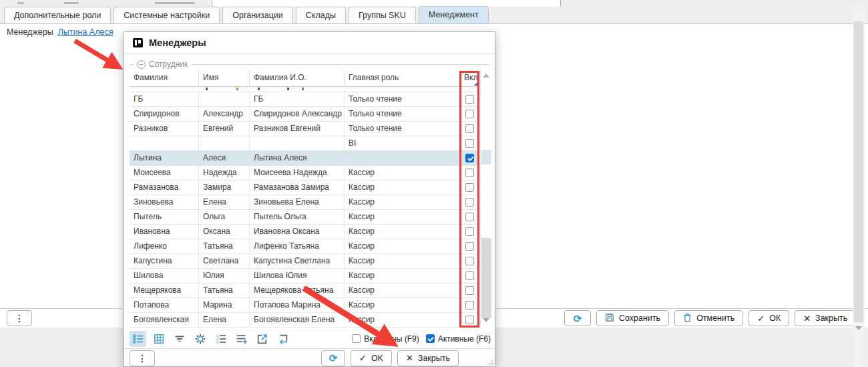 The image size is (868, 367). What do you see at coordinates (164, 305) in the screenshot?
I see `cell-last: Потапова` at bounding box center [164, 305].